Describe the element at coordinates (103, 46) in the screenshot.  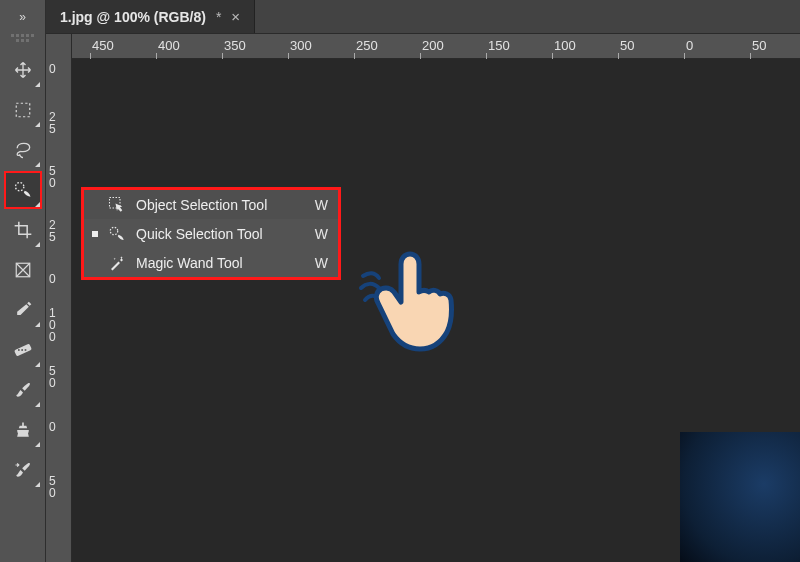
I see `ruler-tick: 450` at that location.